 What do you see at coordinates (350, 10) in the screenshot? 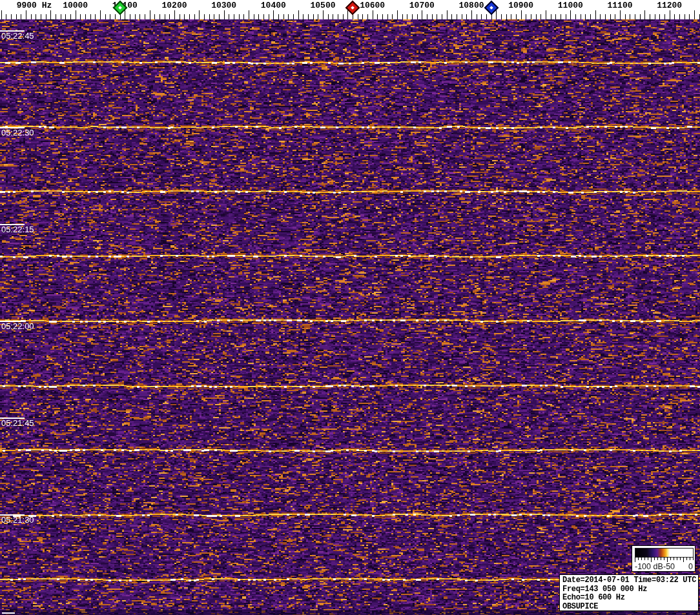
I see `frequency-axis: 9900 Hz100001010010200103001040010500106…` at bounding box center [350, 10].